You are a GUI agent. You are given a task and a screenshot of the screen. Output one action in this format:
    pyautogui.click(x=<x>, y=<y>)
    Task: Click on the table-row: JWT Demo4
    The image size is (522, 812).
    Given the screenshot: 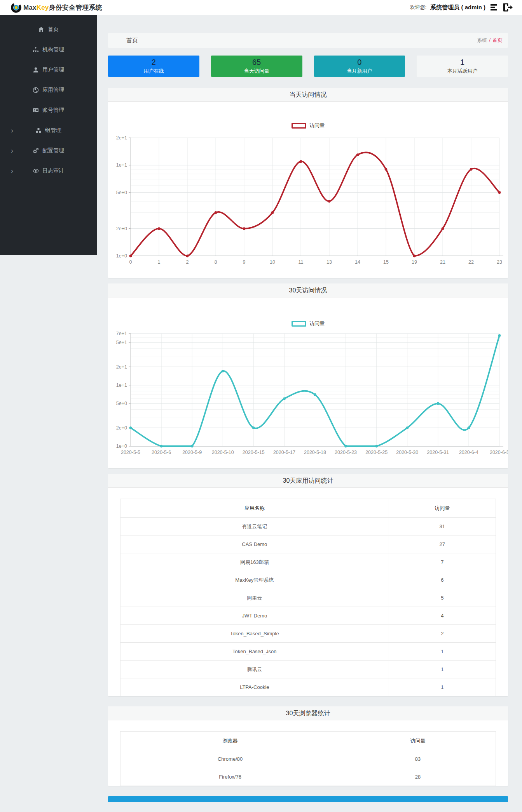 What is the action you would take?
    pyautogui.click(x=308, y=616)
    